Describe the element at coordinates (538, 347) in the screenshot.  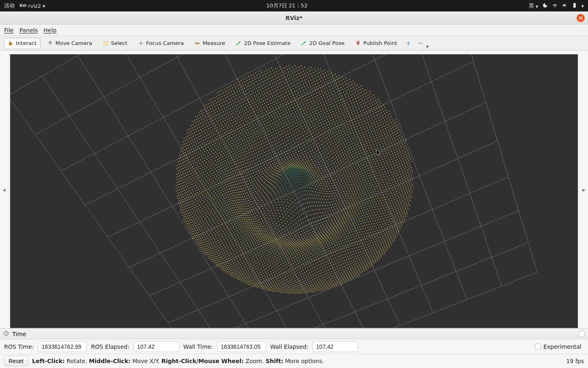
I see `experimental-checkbox` at that location.